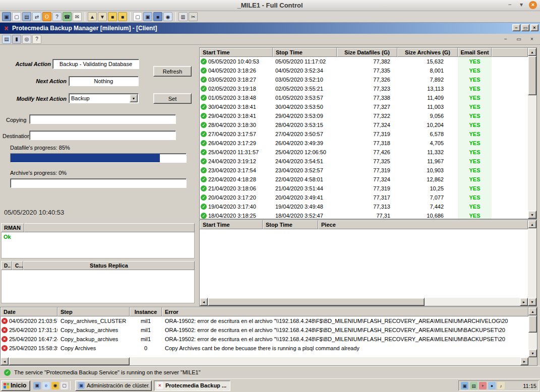  Describe the element at coordinates (27, 17) in the screenshot. I see `screen-scale-icon: ▤` at that location.